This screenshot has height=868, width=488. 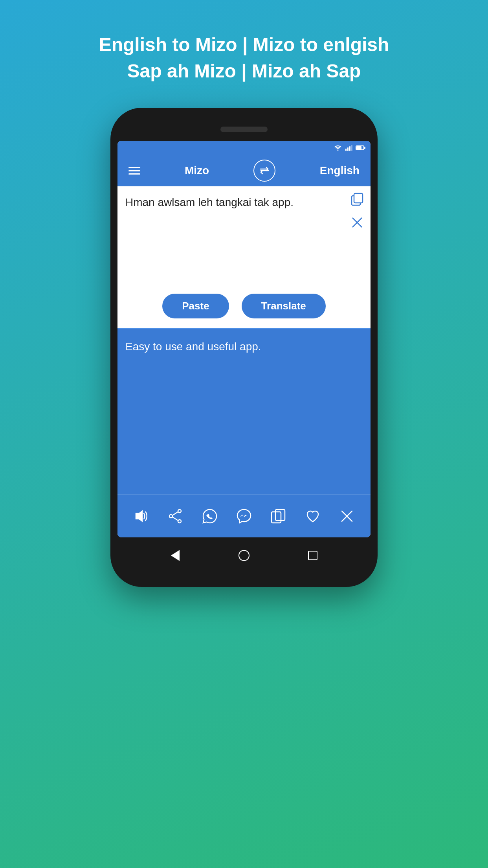 I want to click on app-toolbar: Mizo English, so click(x=244, y=171).